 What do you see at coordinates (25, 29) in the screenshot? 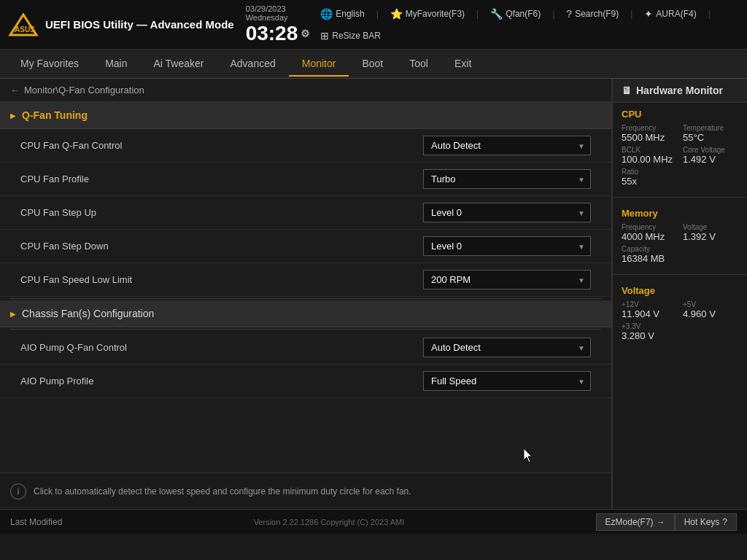
I see `svg-text: ASUS` at bounding box center [25, 29].